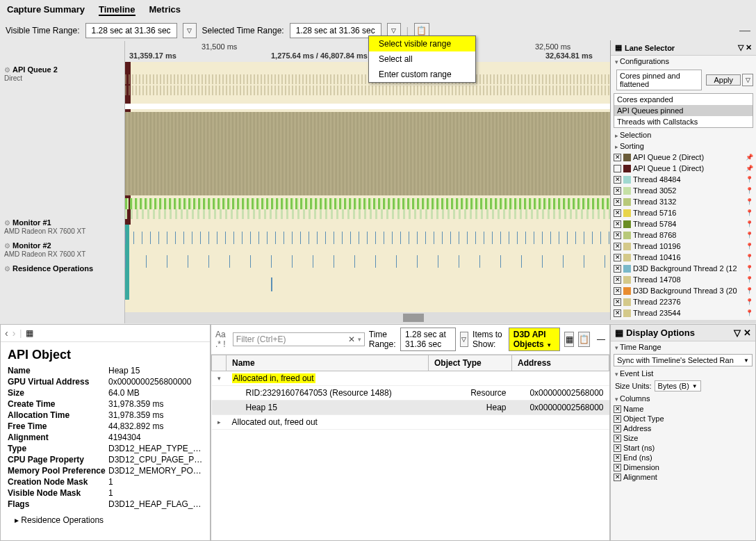 Image resolution: width=756 pixels, height=541 pixels. I want to click on column-toggle: ✕Address, so click(683, 428).